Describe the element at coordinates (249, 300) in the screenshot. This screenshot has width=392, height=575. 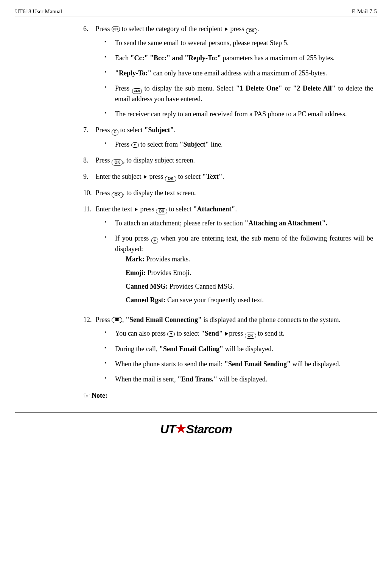
I see `feature-canned-rgst: Canned Rgst: Can save your frequently us…` at that location.